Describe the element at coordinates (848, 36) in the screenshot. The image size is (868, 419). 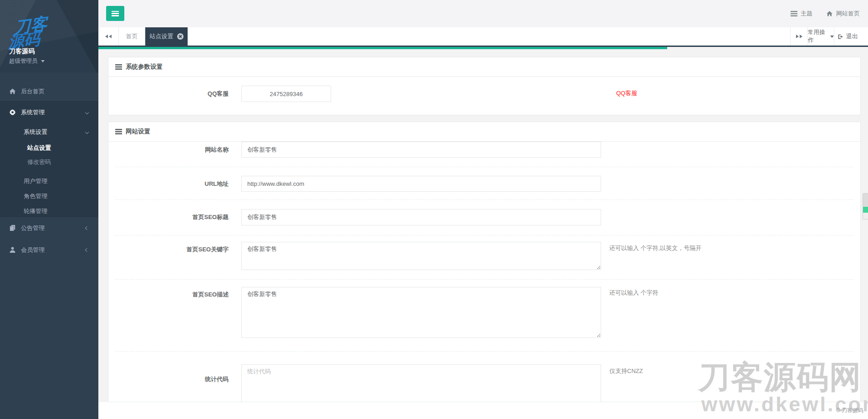
I see `logout-button: 退出` at that location.